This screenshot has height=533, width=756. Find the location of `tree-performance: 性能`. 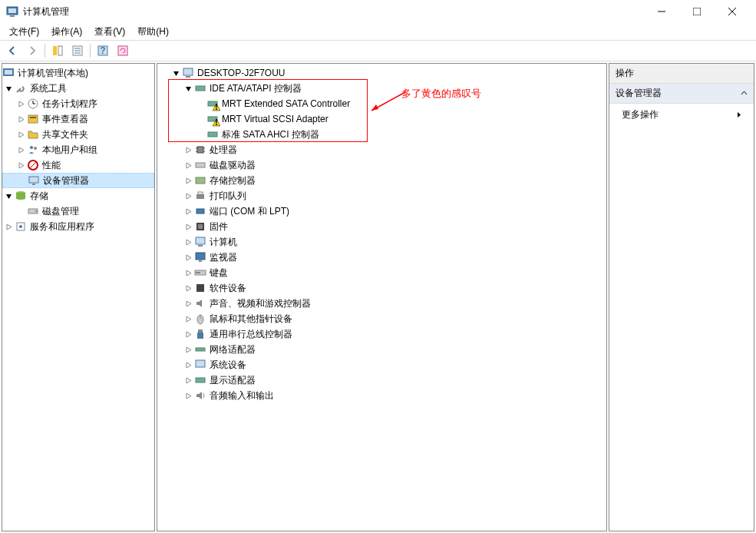

tree-performance: 性能 is located at coordinates (78, 165).